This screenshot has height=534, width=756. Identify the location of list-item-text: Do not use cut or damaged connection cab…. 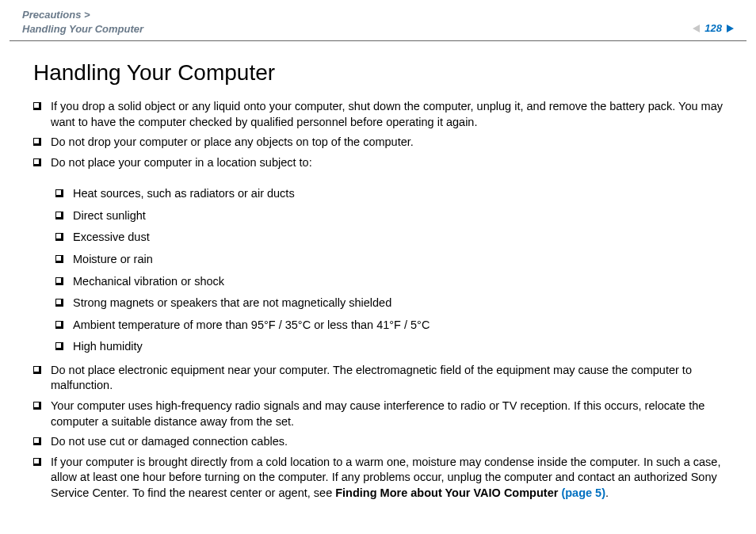
(387, 442).